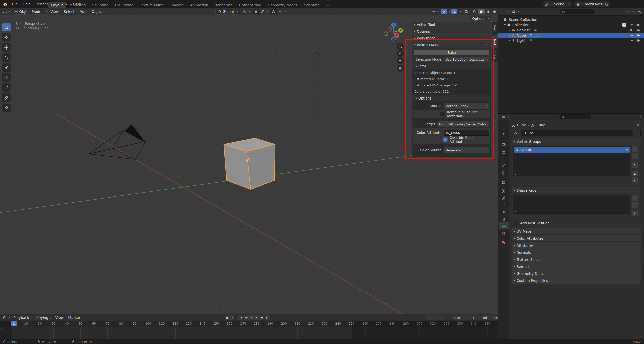 The image size is (644, 344). What do you see at coordinates (393, 39) in the screenshot?
I see `gizmo-axis-neg-handle` at bounding box center [393, 39].